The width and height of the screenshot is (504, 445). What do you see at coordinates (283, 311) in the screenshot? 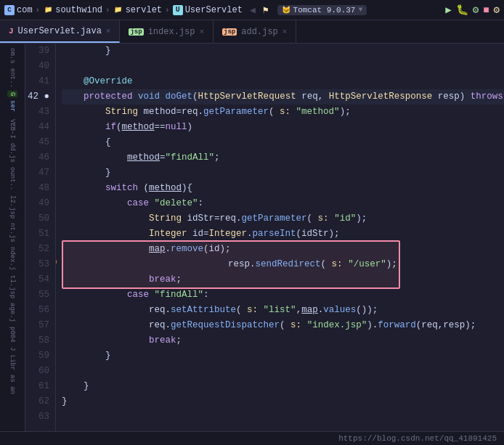
I see `code-line-56: req.setAttribute( s: "list",map.values()…` at bounding box center [283, 311].